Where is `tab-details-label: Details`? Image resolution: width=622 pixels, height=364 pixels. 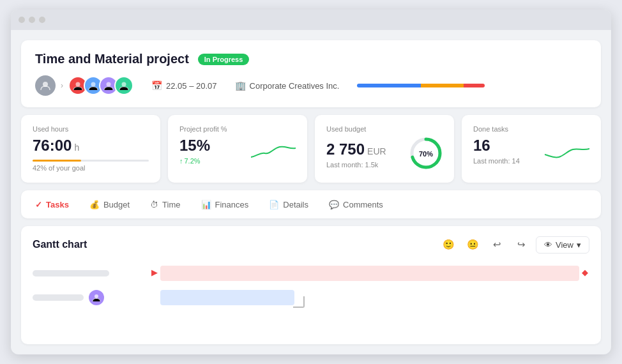 tab-details-label: Details is located at coordinates (296, 204).